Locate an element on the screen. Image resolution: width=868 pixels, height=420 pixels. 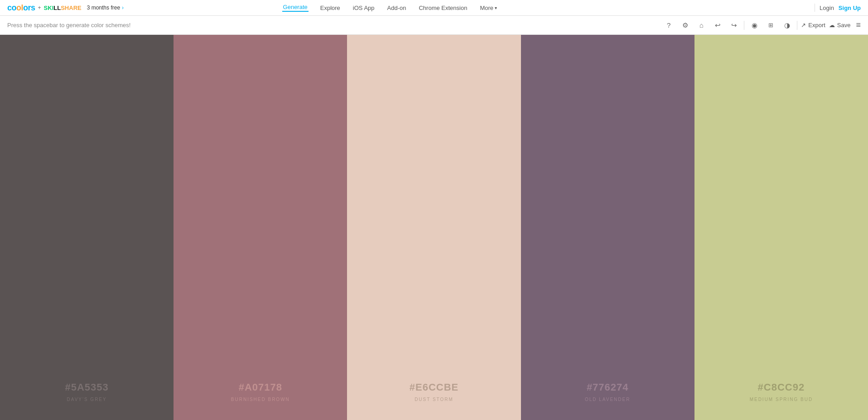
save-cloud-icon: ☁ is located at coordinates (832, 25).